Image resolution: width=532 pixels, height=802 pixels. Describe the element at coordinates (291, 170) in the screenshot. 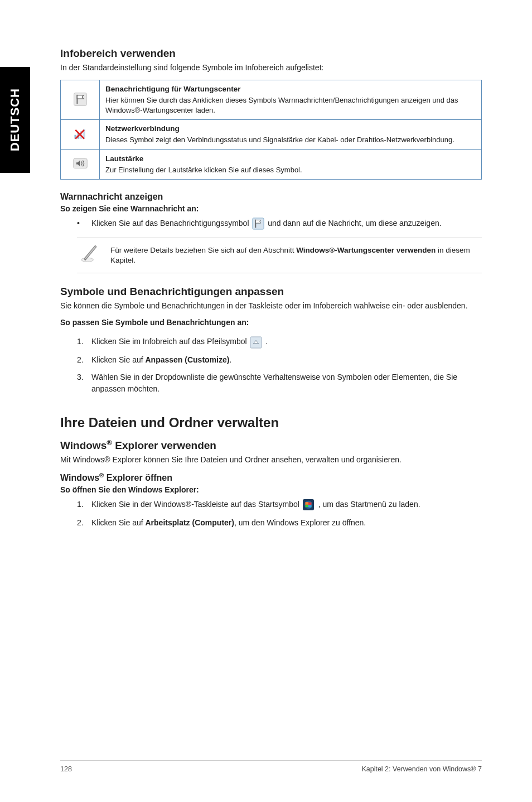

I see `row-desc: Zur Einstellung der Lautstärke klicken S…` at that location.